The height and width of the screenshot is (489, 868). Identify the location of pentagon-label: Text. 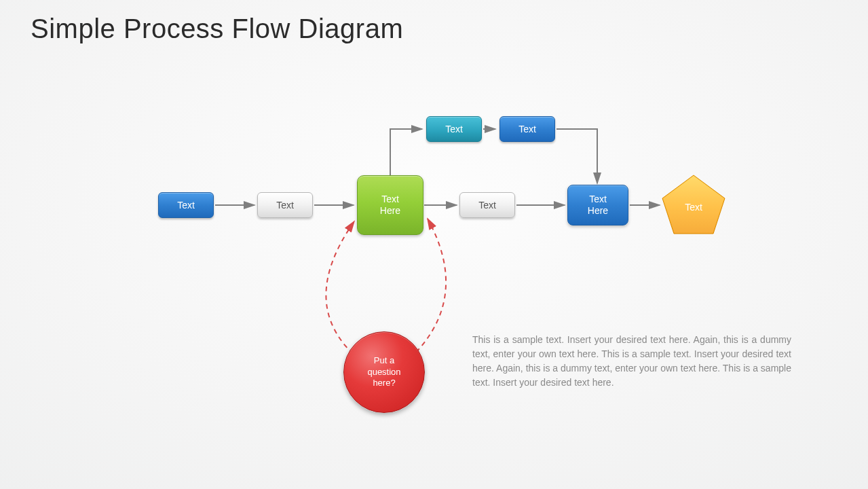
(694, 204).